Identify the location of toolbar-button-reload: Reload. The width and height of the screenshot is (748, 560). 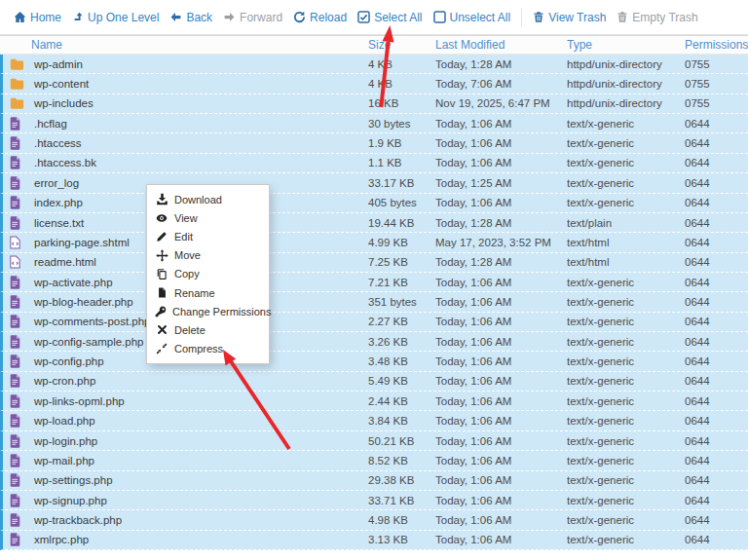
(319, 18).